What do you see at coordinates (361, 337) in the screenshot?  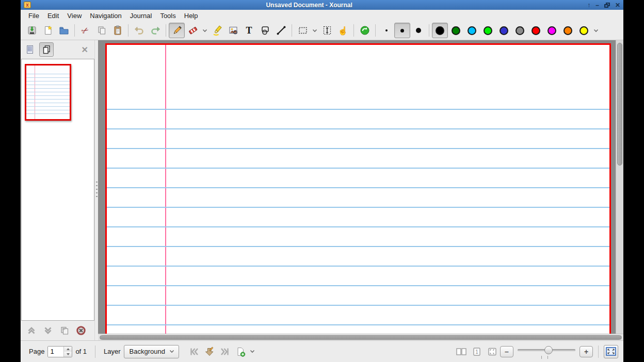 I see `horizontal-scrollbar` at bounding box center [361, 337].